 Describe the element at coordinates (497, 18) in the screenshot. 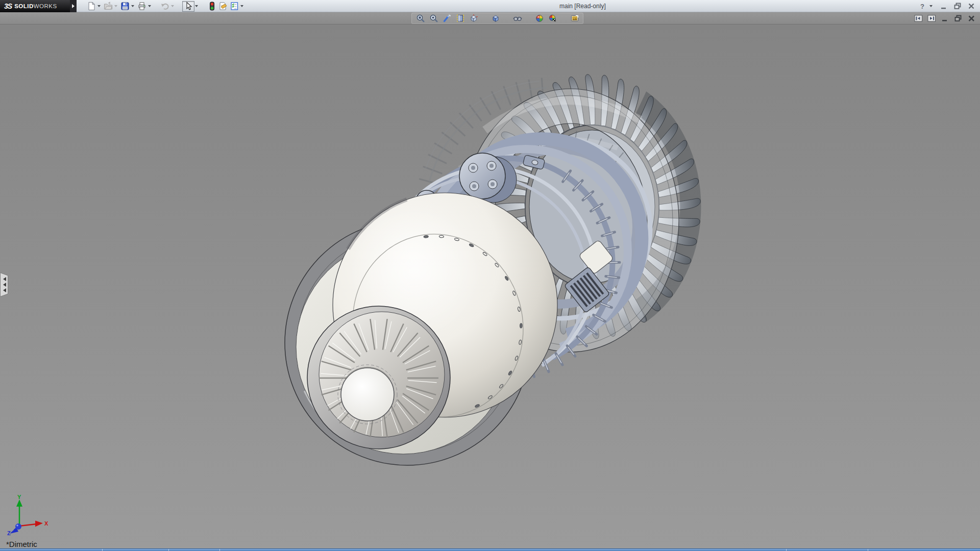

I see `heads-up-view-toolbar` at that location.